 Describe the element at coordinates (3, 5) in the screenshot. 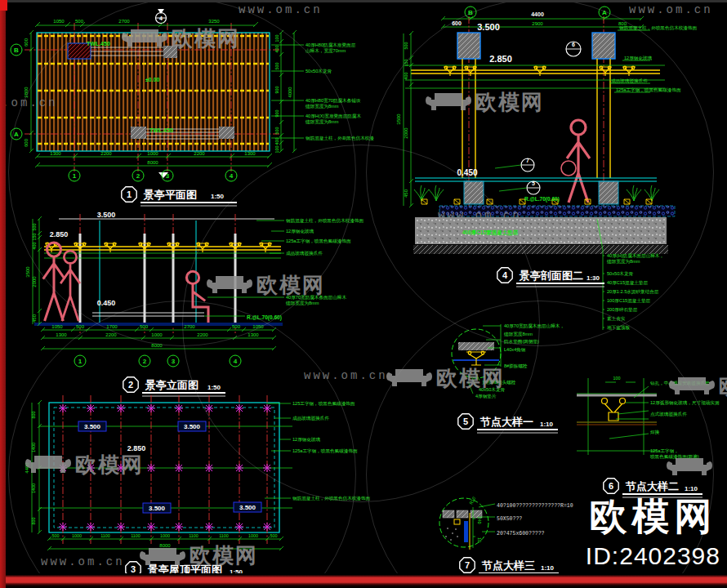

I see `top-left-red-mark` at that location.